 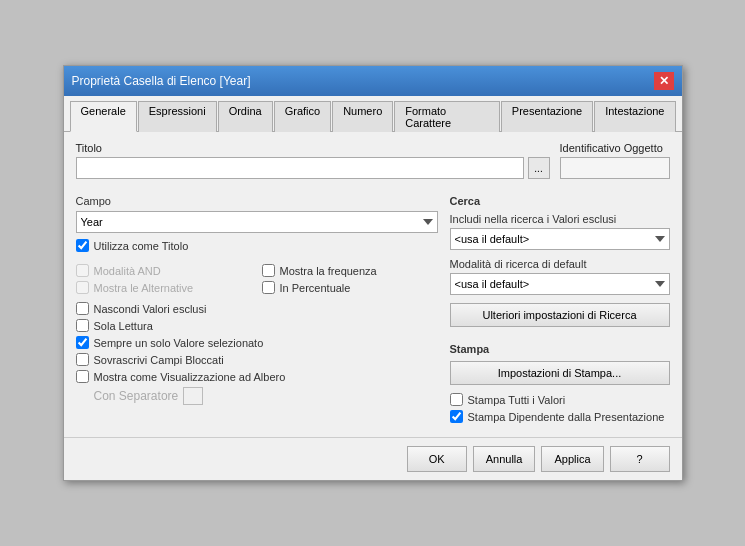 I want to click on stampa-dipendente-row: Stampa Dipendente dalla Presentazione, so click(x=560, y=416).